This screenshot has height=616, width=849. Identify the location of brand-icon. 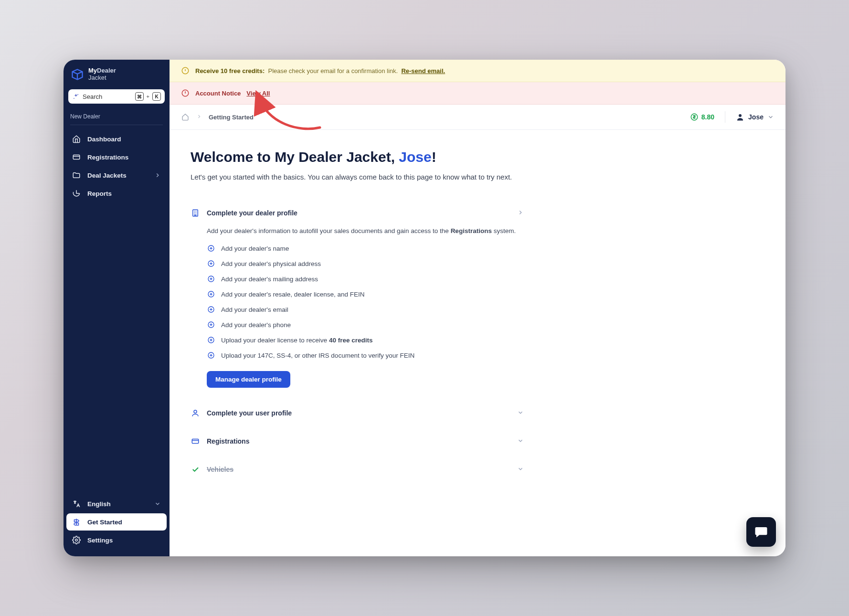
(77, 74).